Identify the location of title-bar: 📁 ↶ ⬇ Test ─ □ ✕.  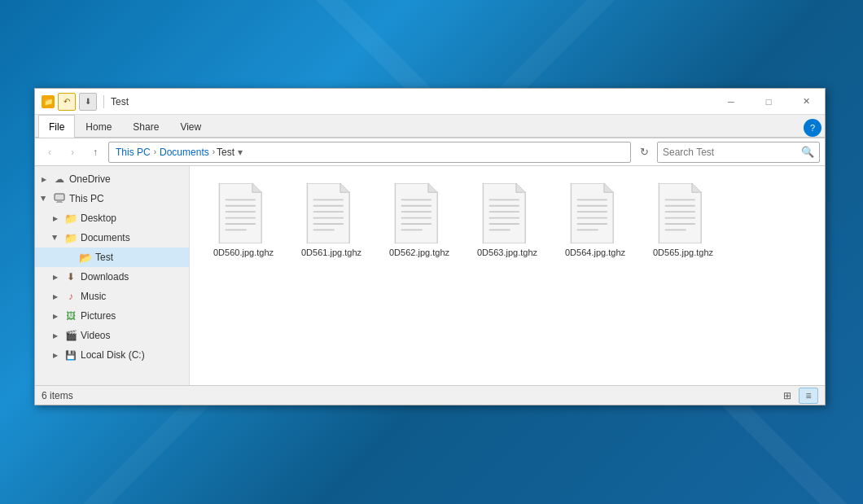
(430, 102).